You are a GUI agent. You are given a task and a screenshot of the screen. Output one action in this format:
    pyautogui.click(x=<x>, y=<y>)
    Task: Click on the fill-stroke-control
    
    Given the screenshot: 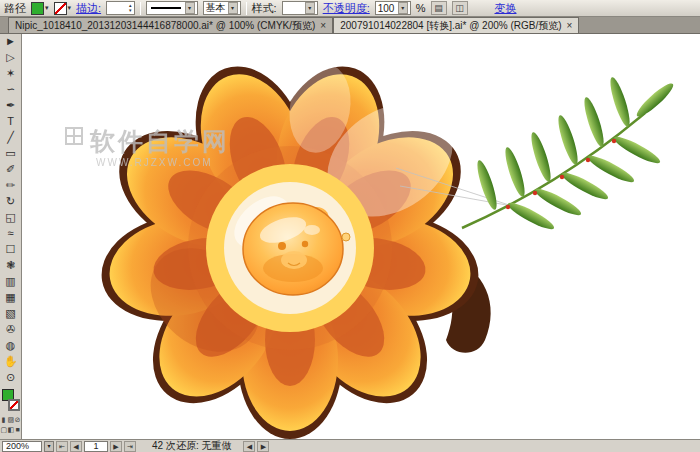 What is the action you would take?
    pyautogui.click(x=11, y=401)
    